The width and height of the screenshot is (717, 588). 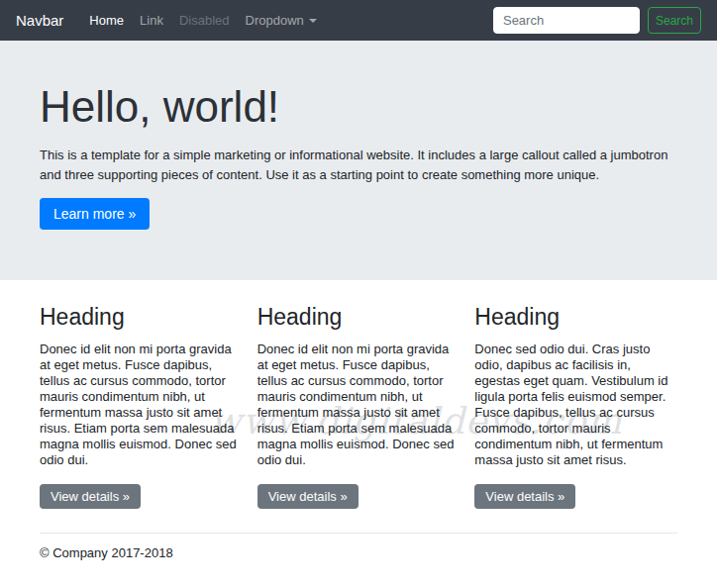 I want to click on jumbotron-title: Hello, world!, so click(x=358, y=107).